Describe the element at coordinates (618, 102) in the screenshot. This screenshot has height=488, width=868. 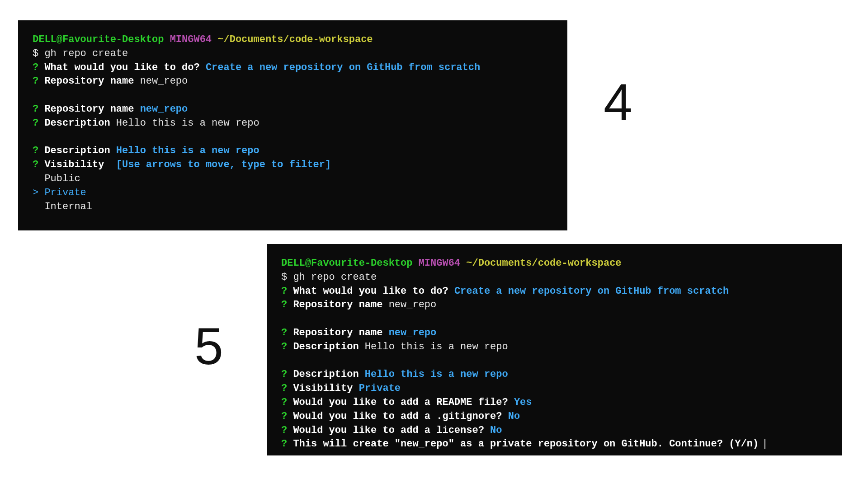
I see `step-label-4: 4` at that location.